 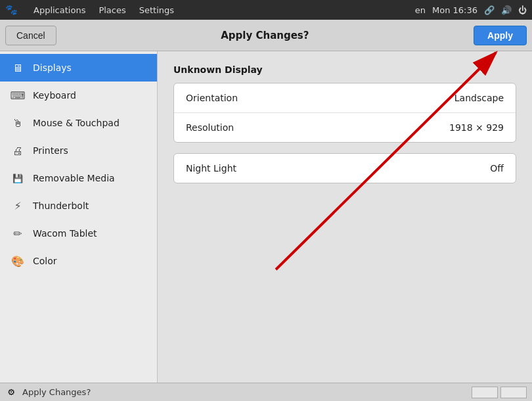 What do you see at coordinates (11, 392) in the screenshot?
I see `status-gear-icon: ⚙` at bounding box center [11, 392].